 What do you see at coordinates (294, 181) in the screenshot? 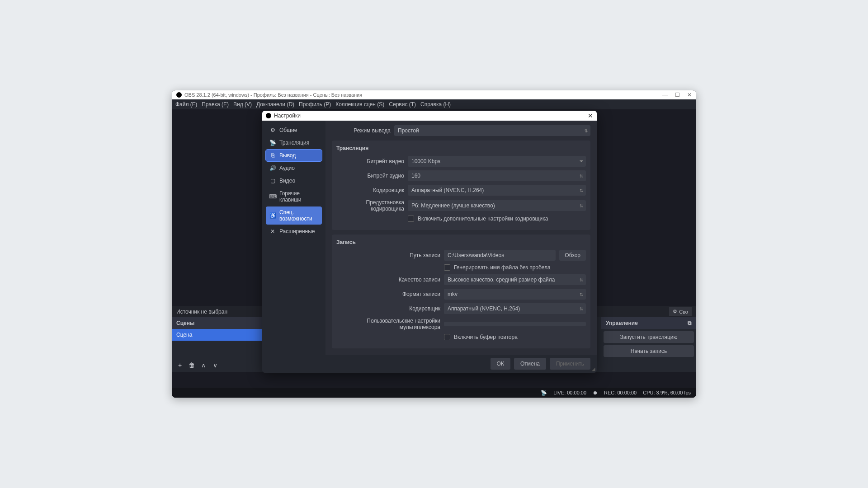
I see `nav-video: ▢Видео` at bounding box center [294, 181].